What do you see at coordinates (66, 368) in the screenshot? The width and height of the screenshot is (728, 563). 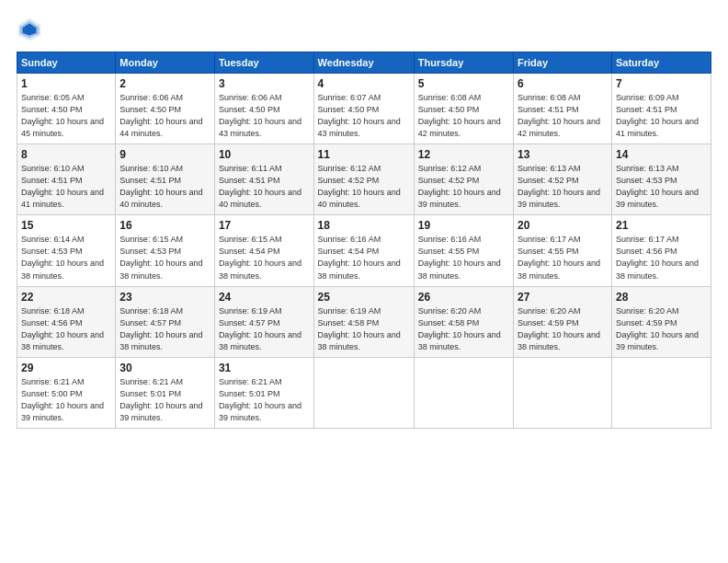 I see `day-number: 29` at bounding box center [66, 368].